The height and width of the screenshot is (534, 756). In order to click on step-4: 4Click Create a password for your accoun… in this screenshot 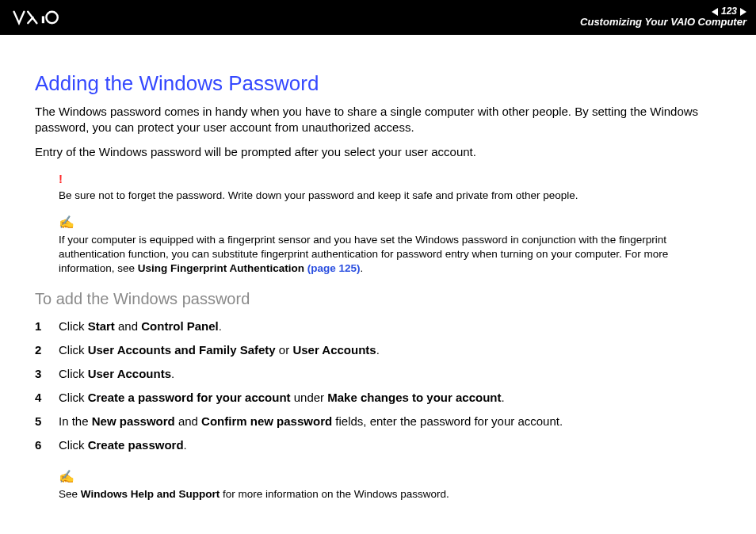, I will do `click(380, 398)`.